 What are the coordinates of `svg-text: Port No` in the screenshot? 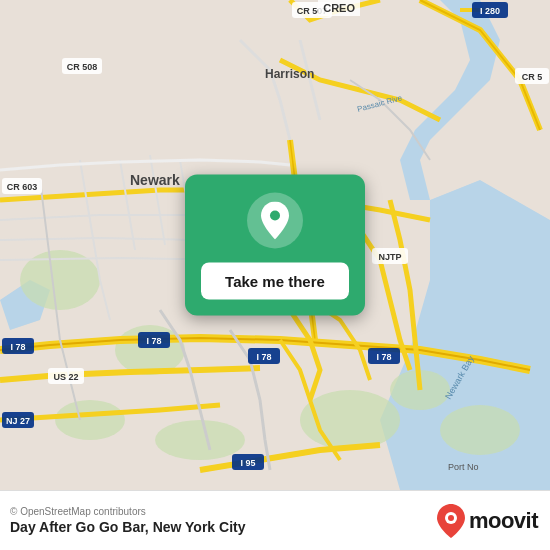 It's located at (464, 467).